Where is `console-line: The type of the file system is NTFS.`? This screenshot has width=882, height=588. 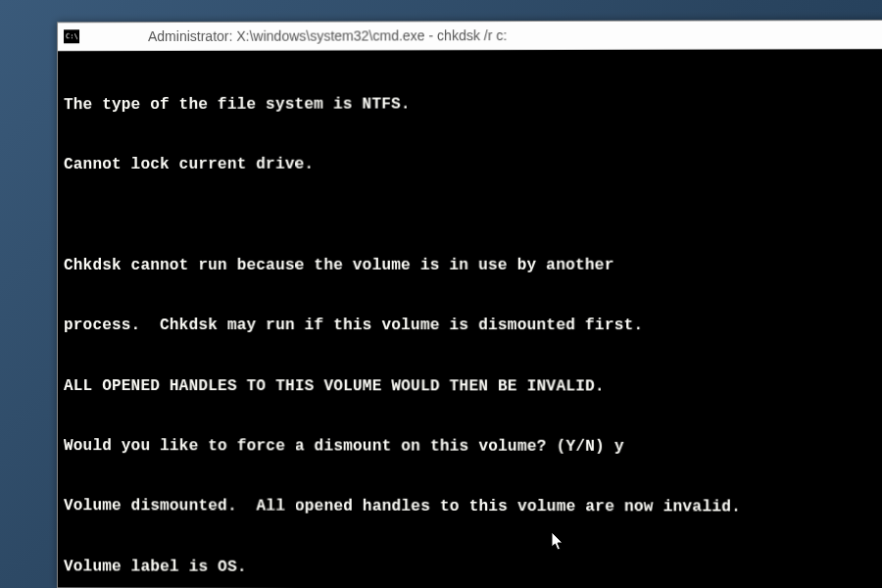 console-line: The type of the file system is NTFS. is located at coordinates (472, 104).